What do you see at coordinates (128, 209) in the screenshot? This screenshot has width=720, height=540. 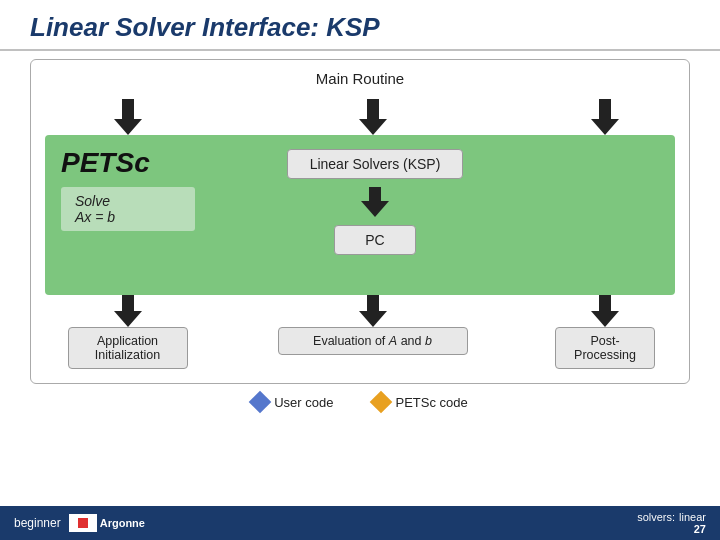 I see `solve-box: Solve Ax = b` at bounding box center [128, 209].